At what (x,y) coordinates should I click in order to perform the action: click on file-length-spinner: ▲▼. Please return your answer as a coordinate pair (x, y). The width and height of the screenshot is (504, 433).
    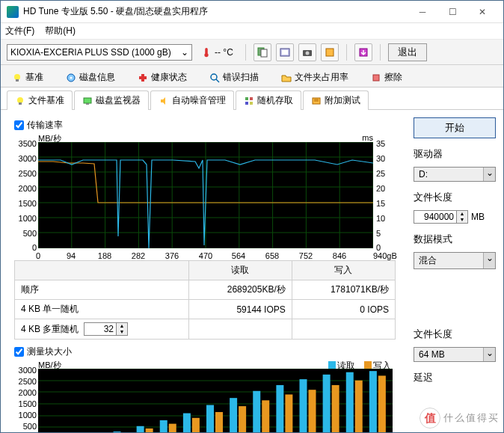
    Looking at the image, I should click on (441, 217).